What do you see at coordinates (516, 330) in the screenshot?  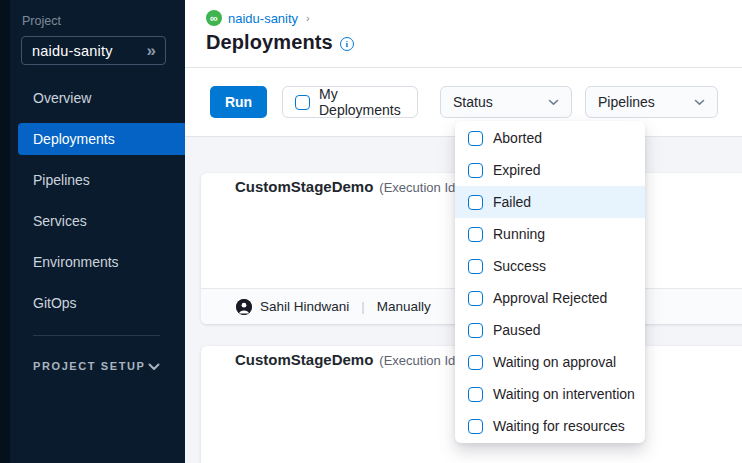 I see `menu-item-label: Paused` at bounding box center [516, 330].